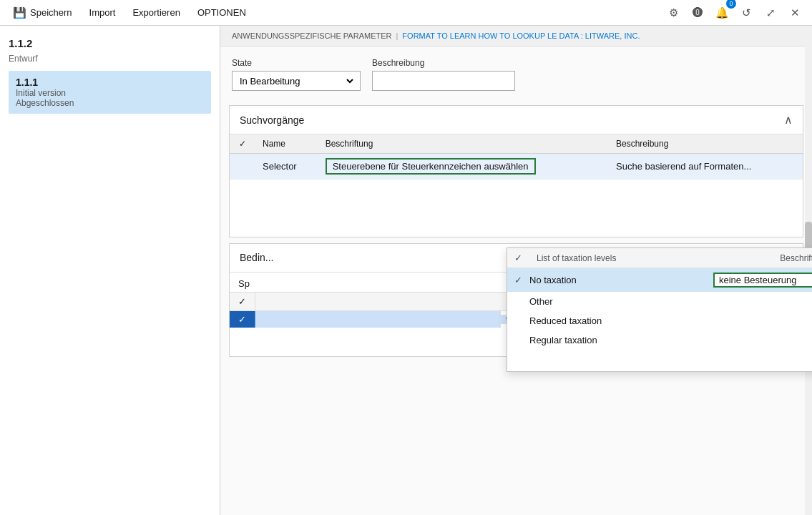 This screenshot has width=812, height=515. What do you see at coordinates (52, 13) in the screenshot?
I see `save-label: Speichern` at bounding box center [52, 13].